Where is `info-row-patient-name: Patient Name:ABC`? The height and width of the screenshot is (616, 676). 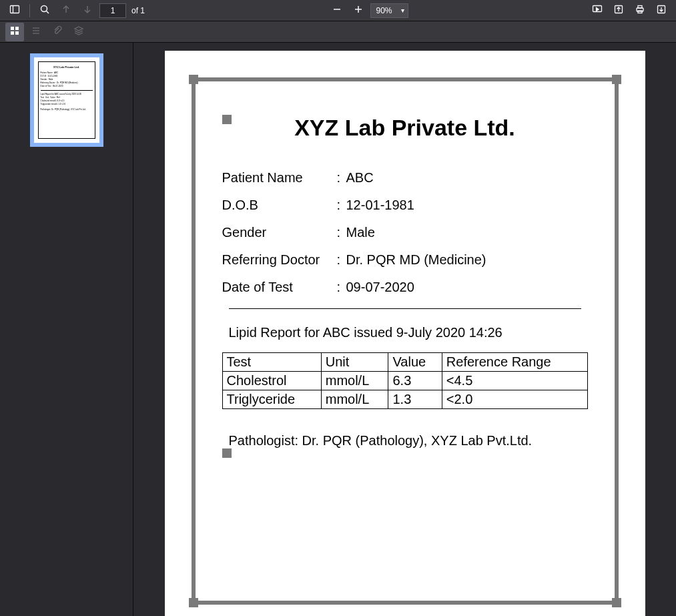 info-row-patient-name: Patient Name:ABC is located at coordinates (405, 178).